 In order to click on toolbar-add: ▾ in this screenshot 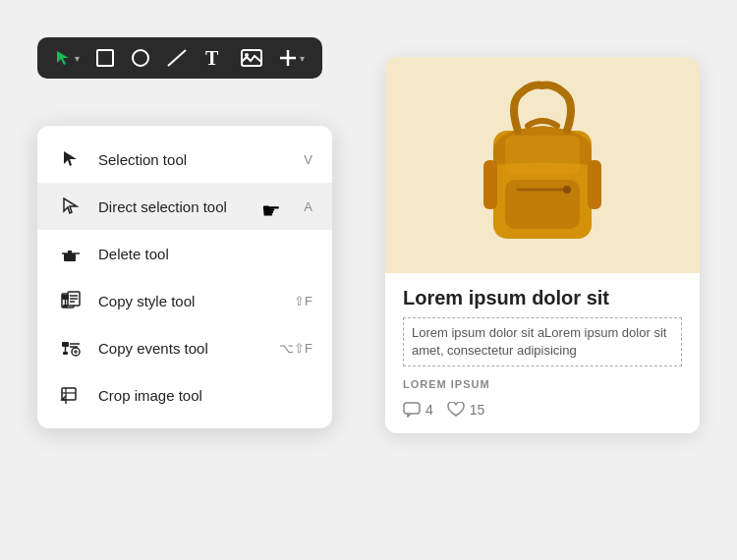, I will do `click(291, 58)`.